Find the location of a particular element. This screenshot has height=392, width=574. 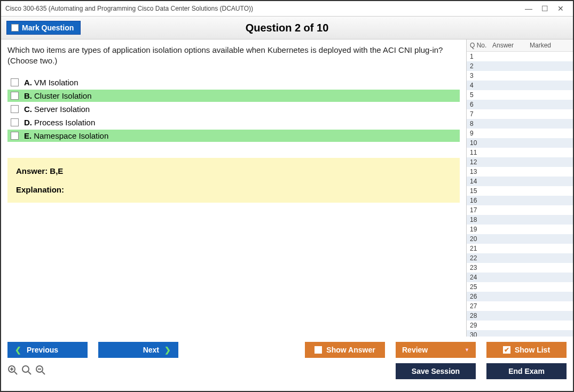

save-session-button: Save Session is located at coordinates (436, 371).